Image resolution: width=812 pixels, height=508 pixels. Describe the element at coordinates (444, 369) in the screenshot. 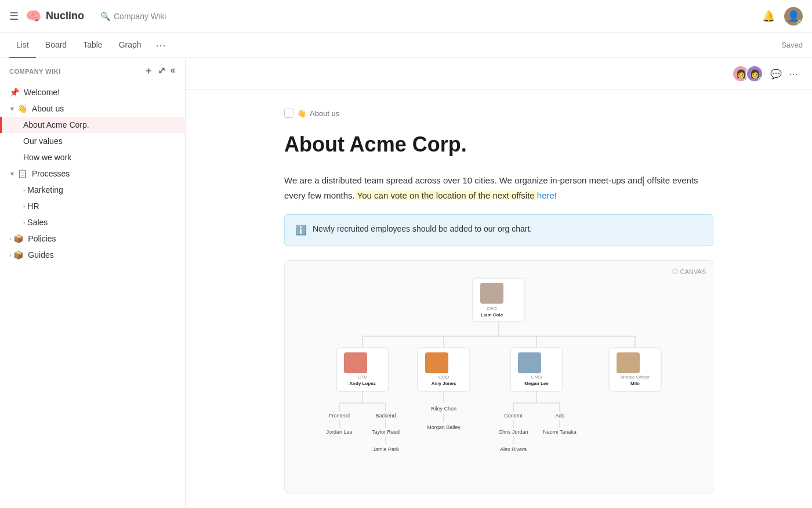

I see `coo-node: COO Amy Jones` at that location.